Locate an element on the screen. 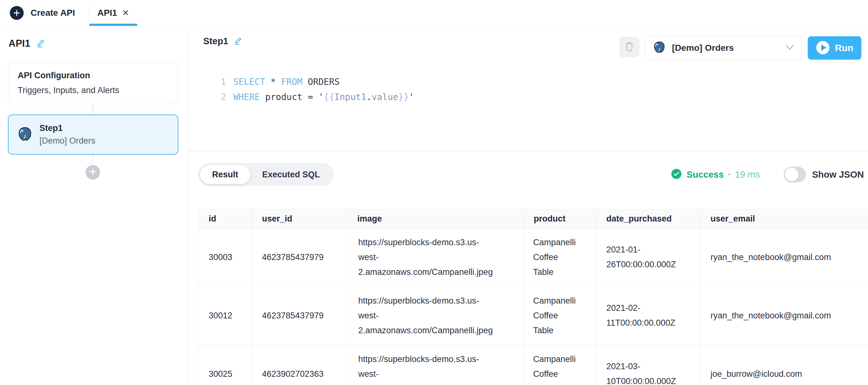 The width and height of the screenshot is (868, 385). cell-user-email: joe_burrow@icloud.com is located at coordinates (784, 365).